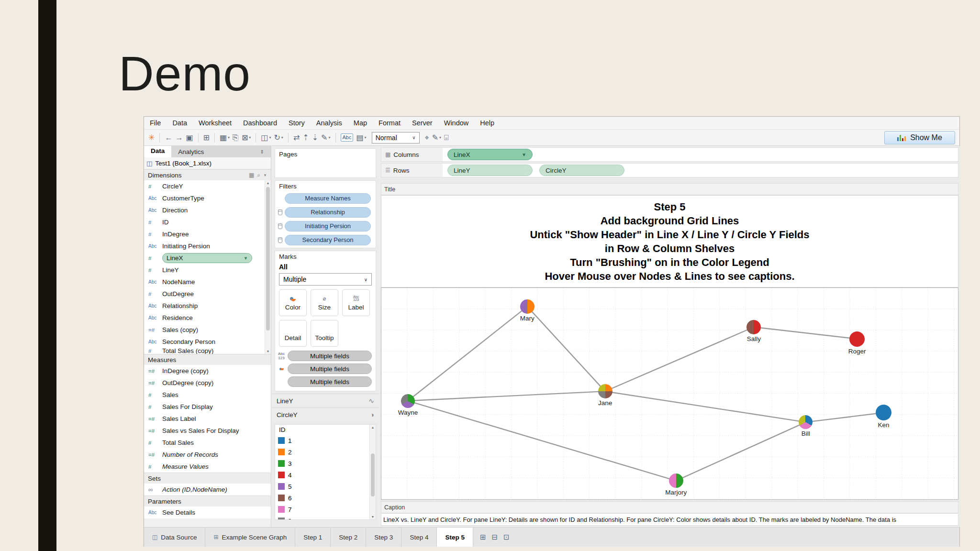  Describe the element at coordinates (920, 138) in the screenshot. I see `show-me-button: Show Me` at that location.